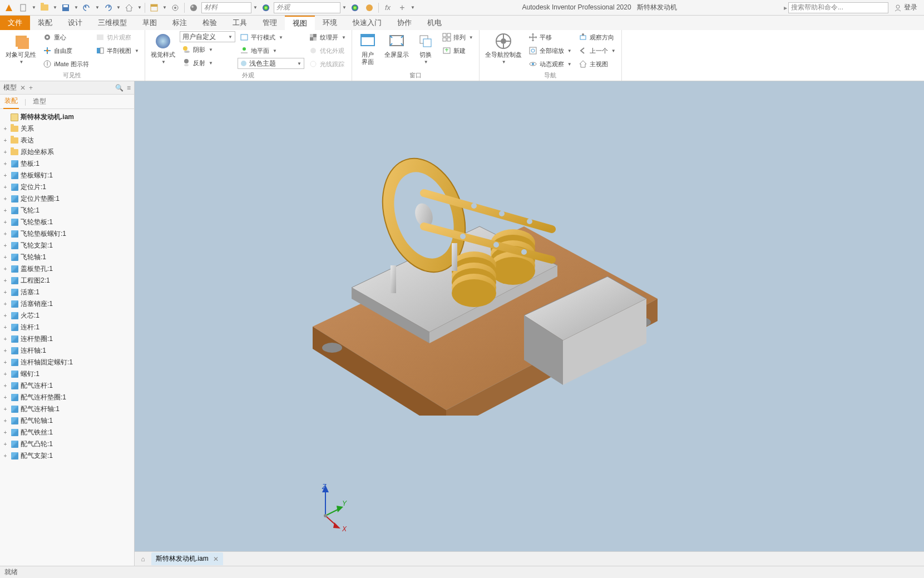 Image resolution: width=924 pixels, height=578 pixels. Describe the element at coordinates (67, 246) in the screenshot. I see `tree-item: +飞轮支架:1` at that location.